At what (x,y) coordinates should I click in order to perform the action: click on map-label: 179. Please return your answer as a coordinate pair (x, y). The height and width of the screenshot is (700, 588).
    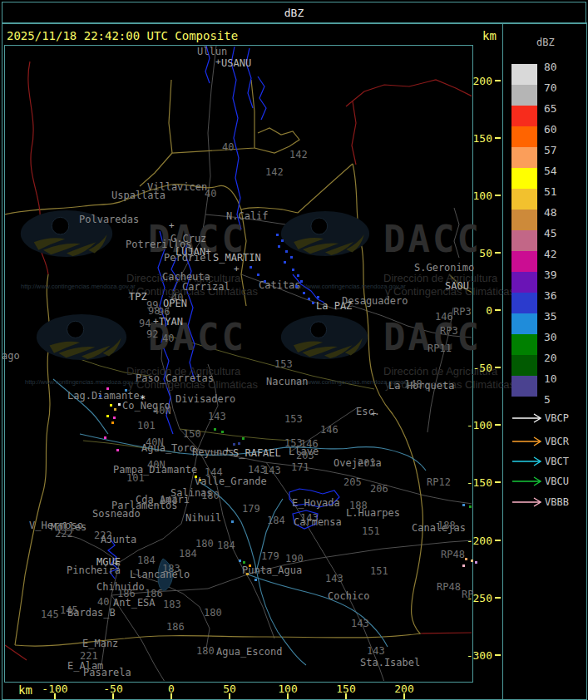
    Looking at the image, I should click on (270, 556).